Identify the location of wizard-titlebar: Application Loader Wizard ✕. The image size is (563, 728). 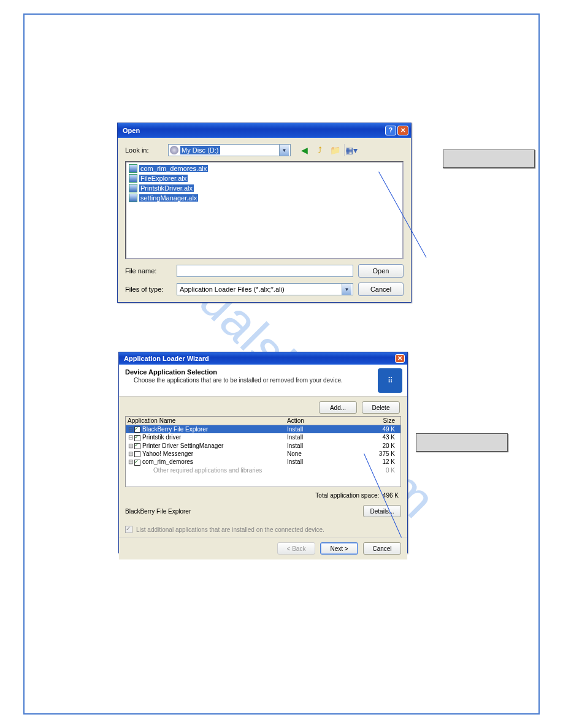
(263, 358).